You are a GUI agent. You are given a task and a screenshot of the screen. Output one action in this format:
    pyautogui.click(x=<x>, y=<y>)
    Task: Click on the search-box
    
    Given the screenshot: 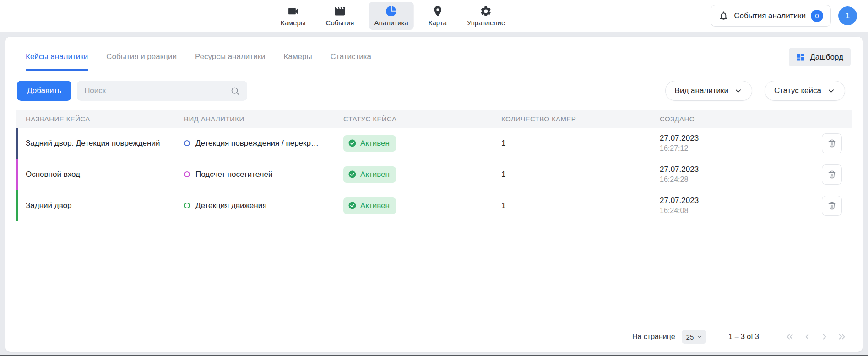 What is the action you would take?
    pyautogui.click(x=162, y=91)
    